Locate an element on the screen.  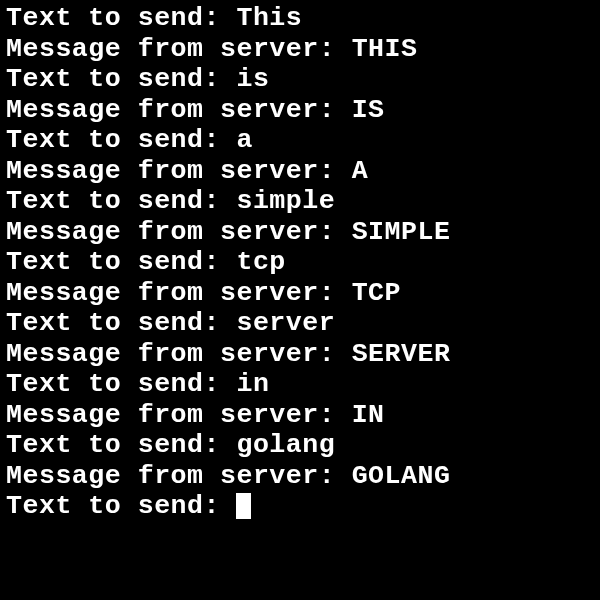
prompt-line: Text to send: in is located at coordinates (303, 384).